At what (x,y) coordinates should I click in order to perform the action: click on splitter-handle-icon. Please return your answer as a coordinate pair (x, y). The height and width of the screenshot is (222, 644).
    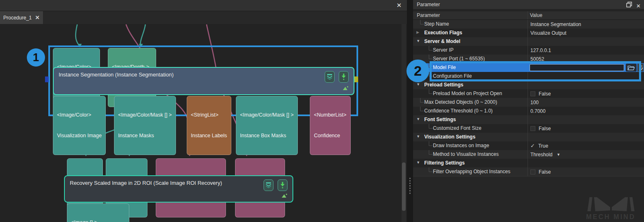
    Looking at the image, I should click on (410, 186).